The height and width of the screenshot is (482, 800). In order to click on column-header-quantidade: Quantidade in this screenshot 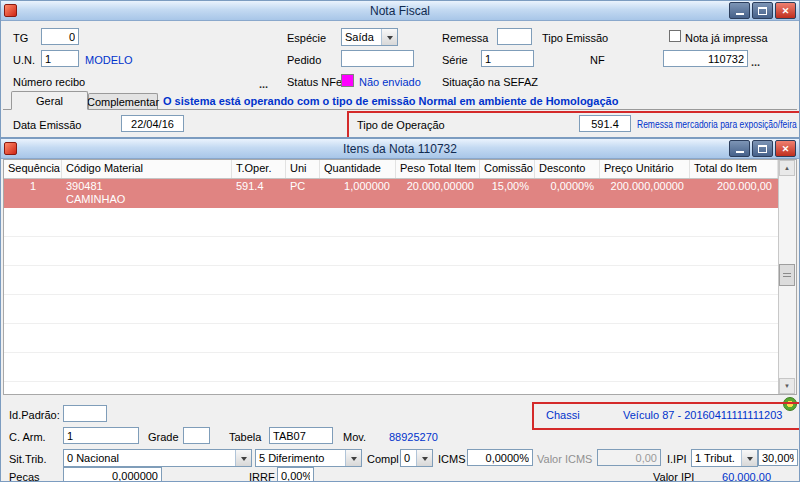, I will do `click(358, 169)`.